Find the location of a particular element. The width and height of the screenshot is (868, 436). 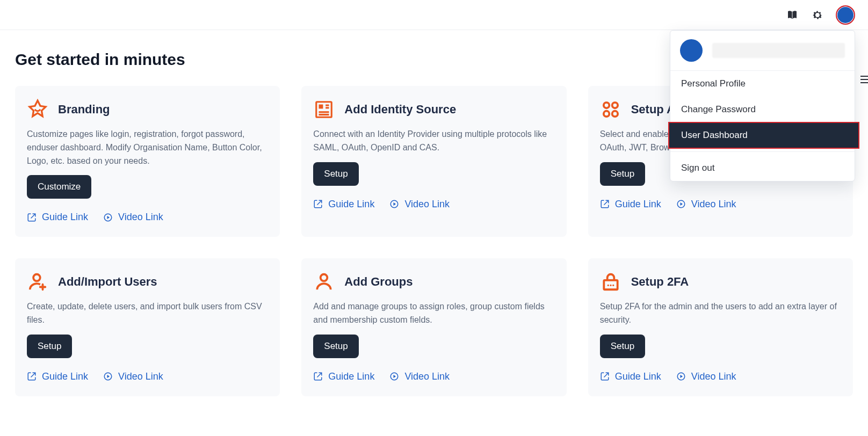

card-title: Setup 2FA is located at coordinates (660, 282).